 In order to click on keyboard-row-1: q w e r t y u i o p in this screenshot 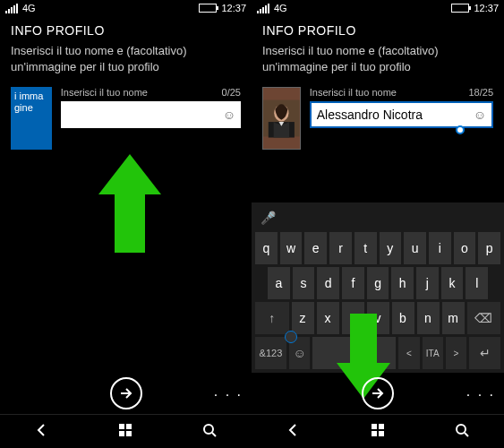, I will do `click(378, 248)`.